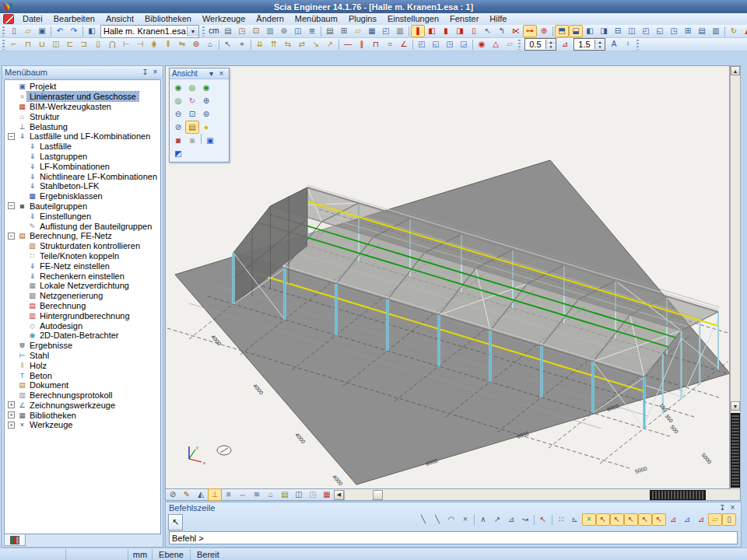  Describe the element at coordinates (269, 19) in the screenshot. I see `menu-aendern: Ändern` at that location.